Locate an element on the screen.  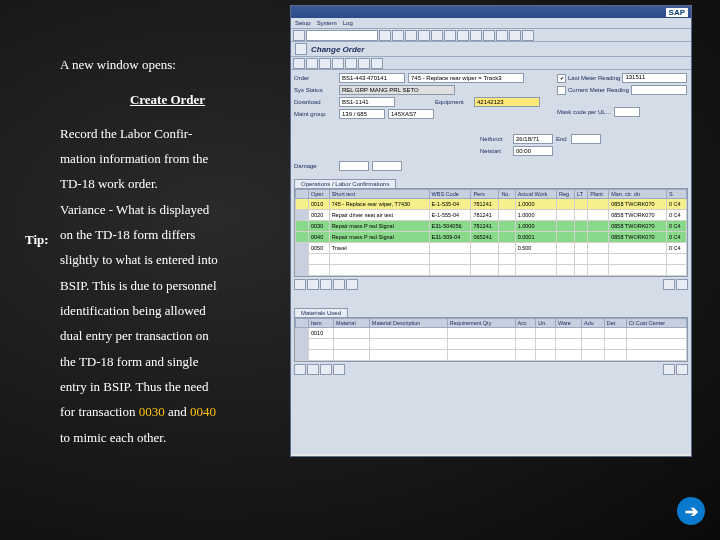
ops-mtb-4-icon is located at coordinates (339, 284).